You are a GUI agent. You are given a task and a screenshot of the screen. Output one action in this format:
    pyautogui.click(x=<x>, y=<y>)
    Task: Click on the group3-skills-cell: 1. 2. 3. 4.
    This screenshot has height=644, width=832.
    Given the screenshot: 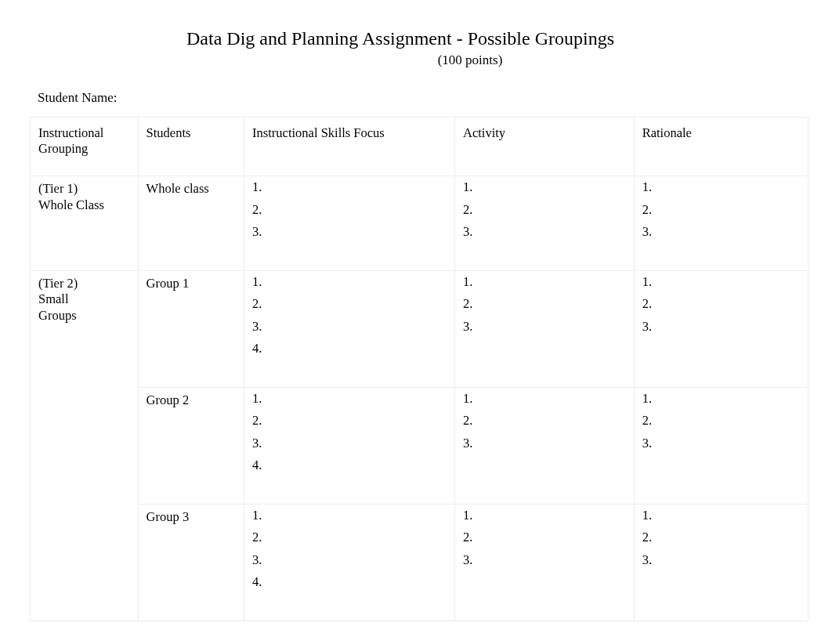 What is the action you would take?
    pyautogui.click(x=349, y=563)
    